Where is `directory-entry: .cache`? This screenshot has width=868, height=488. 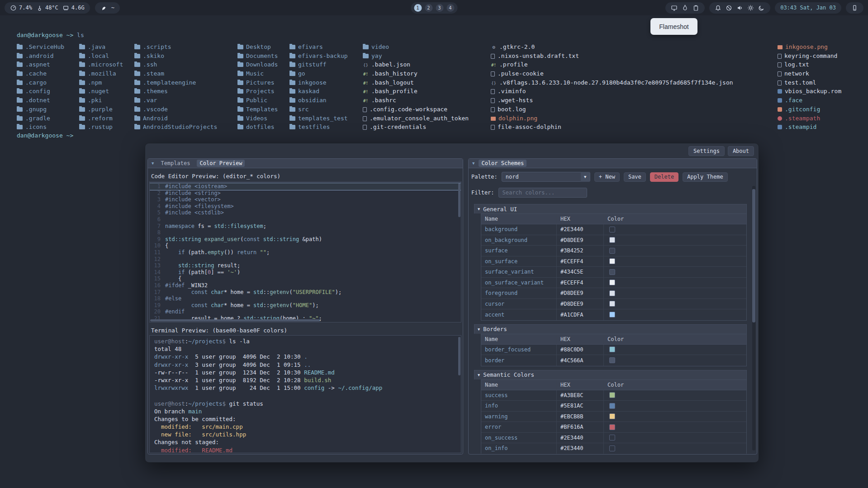
directory-entry: .cache is located at coordinates (41, 74).